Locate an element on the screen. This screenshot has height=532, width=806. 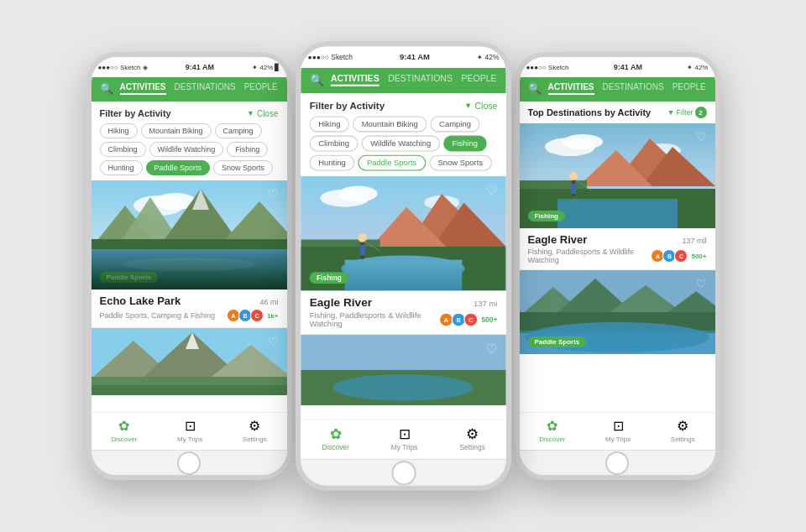
settings-label-middle: Settings is located at coordinates (472, 448).